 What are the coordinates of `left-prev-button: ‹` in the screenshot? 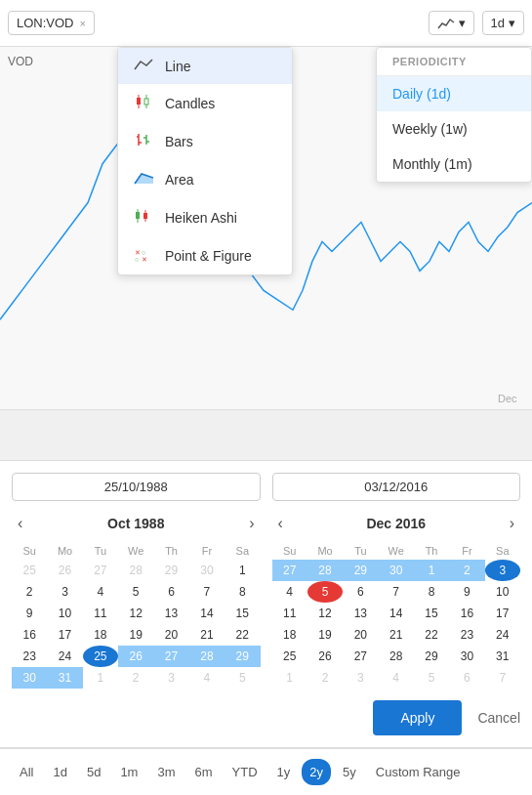 It's located at (20, 523).